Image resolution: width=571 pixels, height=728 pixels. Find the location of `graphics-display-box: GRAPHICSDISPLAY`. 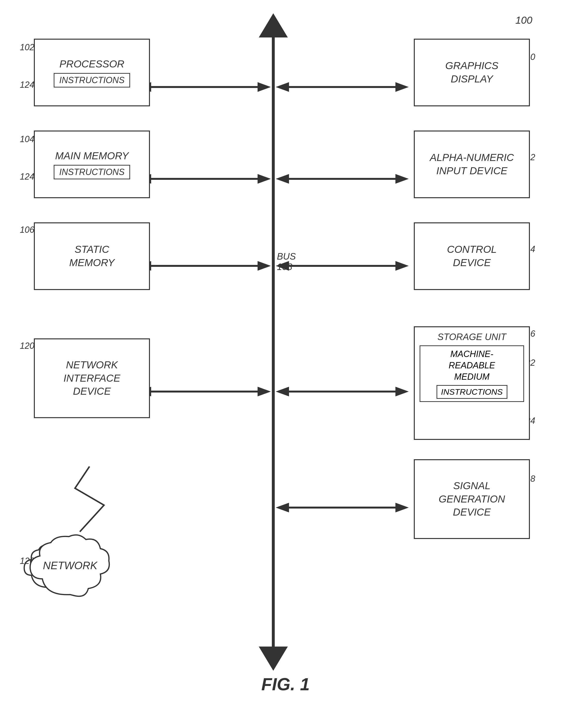

graphics-display-box: GRAPHICSDISPLAY is located at coordinates (472, 72).